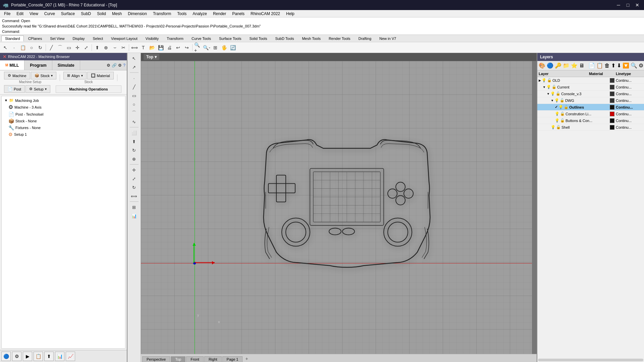  What do you see at coordinates (258, 39) in the screenshot?
I see `tab-solid-tools: Solid Tools` at bounding box center [258, 39].